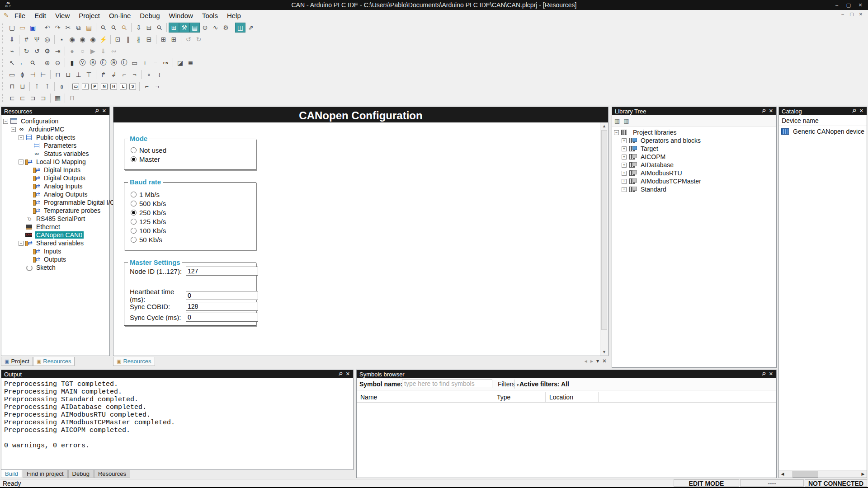 This screenshot has height=488, width=868. What do you see at coordinates (55, 259) in the screenshot?
I see `tree-item-outputs: Outputs` at bounding box center [55, 259].